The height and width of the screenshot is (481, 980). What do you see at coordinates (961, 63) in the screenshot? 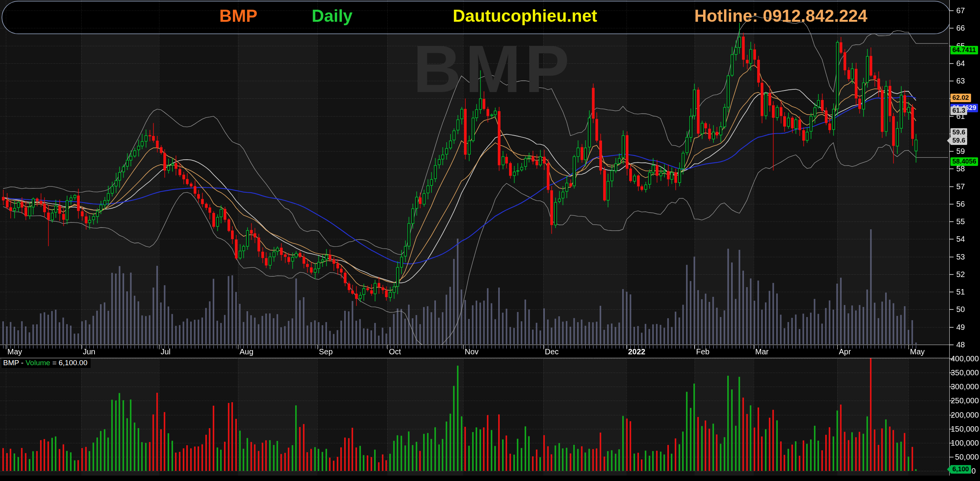
I see `price-axis-tick-label: 64` at bounding box center [961, 63].